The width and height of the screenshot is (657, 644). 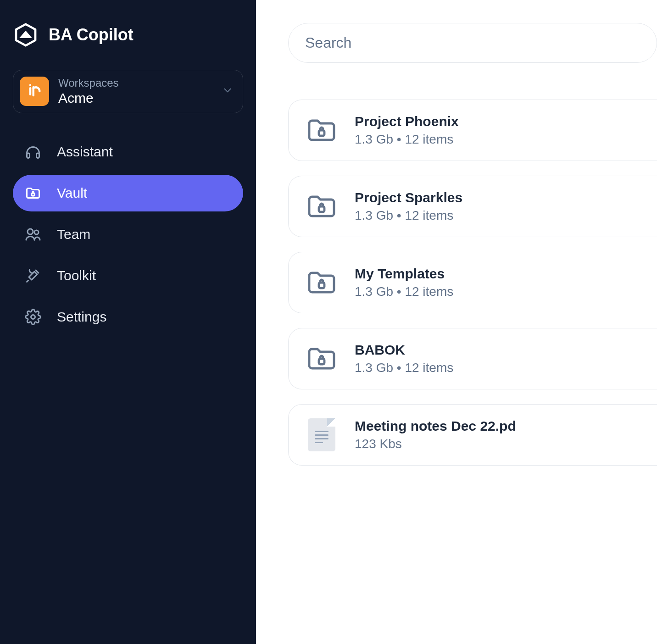 What do you see at coordinates (406, 130) in the screenshot?
I see `vault-item-text: Project Phoenix 1.3 Gb • 12 items` at bounding box center [406, 130].